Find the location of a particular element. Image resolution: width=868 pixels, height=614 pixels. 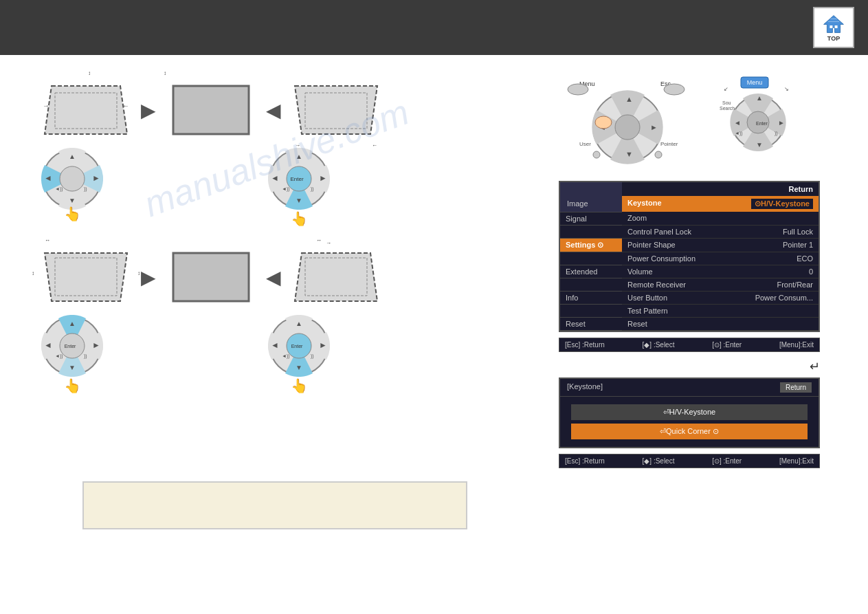

volume-label: Volume is located at coordinates (641, 272).